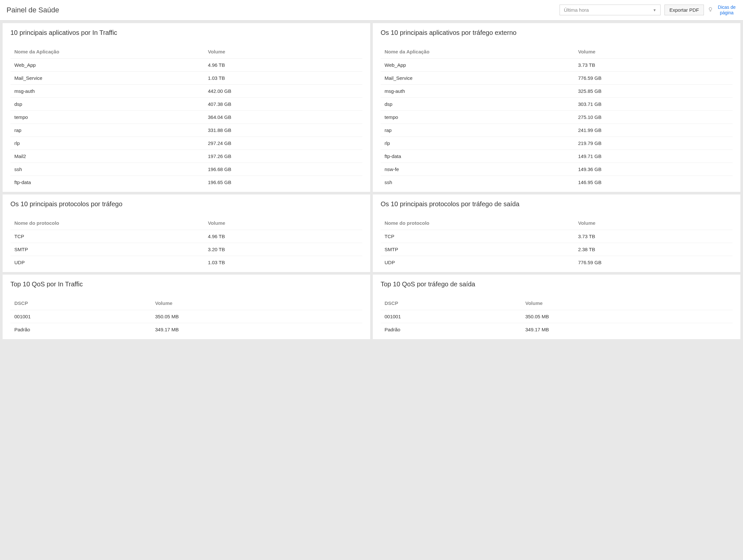 Image resolution: width=743 pixels, height=560 pixels. What do you see at coordinates (33, 10) in the screenshot?
I see `page-title: Painel de Saúde` at bounding box center [33, 10].